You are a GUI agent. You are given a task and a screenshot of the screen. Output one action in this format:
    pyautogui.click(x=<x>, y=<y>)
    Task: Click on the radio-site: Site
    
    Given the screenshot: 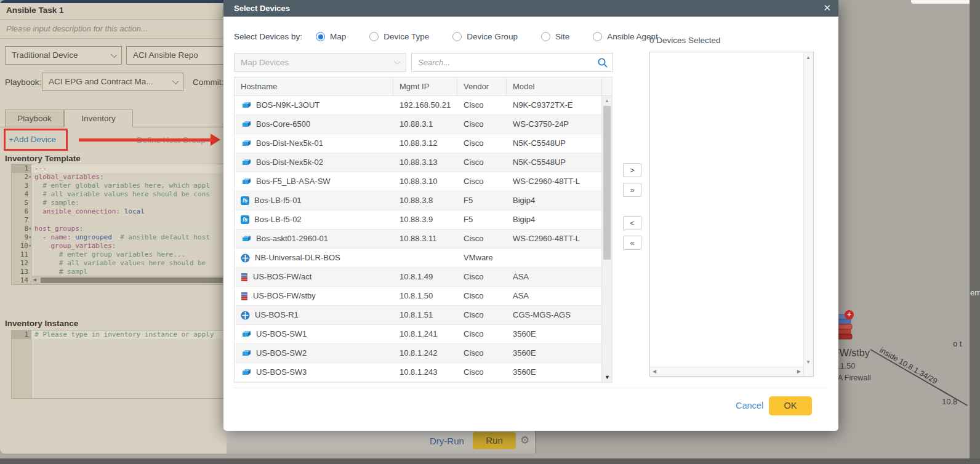 What is the action you would take?
    pyautogui.click(x=555, y=37)
    